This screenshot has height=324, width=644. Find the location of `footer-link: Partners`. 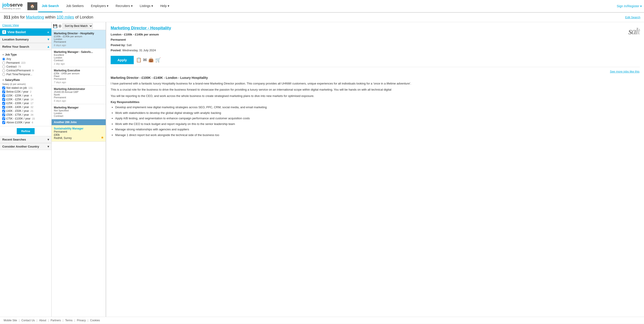

footer-link: Partners is located at coordinates (56, 321).